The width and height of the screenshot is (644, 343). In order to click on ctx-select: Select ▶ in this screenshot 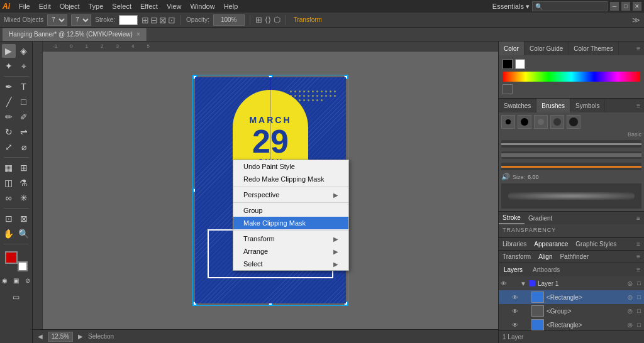, I will do `click(291, 264)`.